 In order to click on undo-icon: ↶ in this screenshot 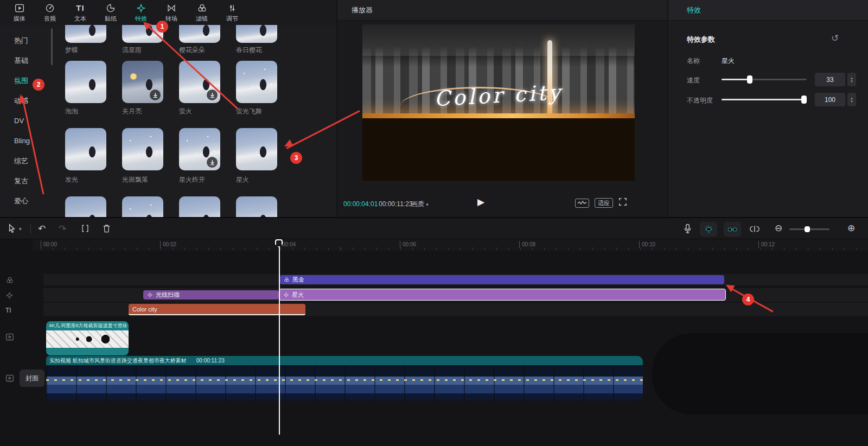, I will do `click(42, 229)`.